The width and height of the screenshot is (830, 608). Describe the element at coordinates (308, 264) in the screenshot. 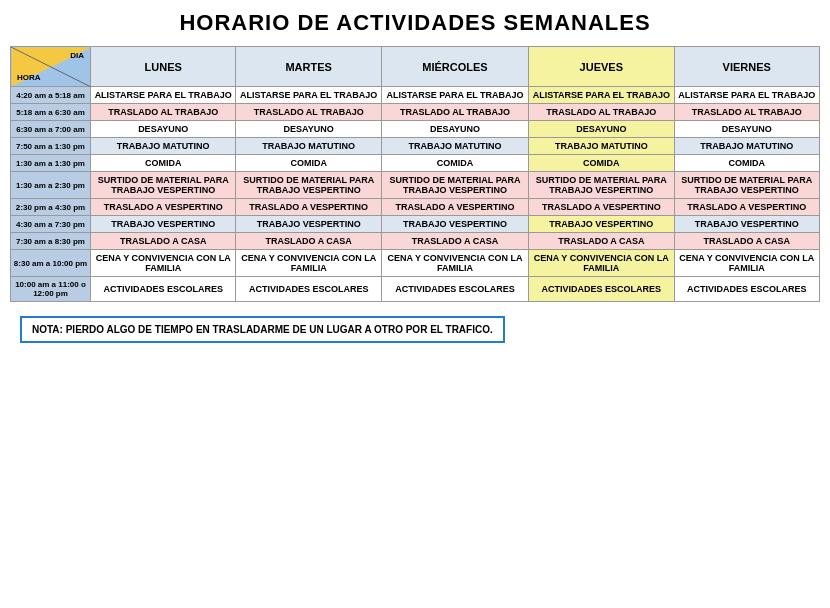

I see `activity-martes-9: CENA Y CONVIVENCIA CON LA FAMILIA` at that location.